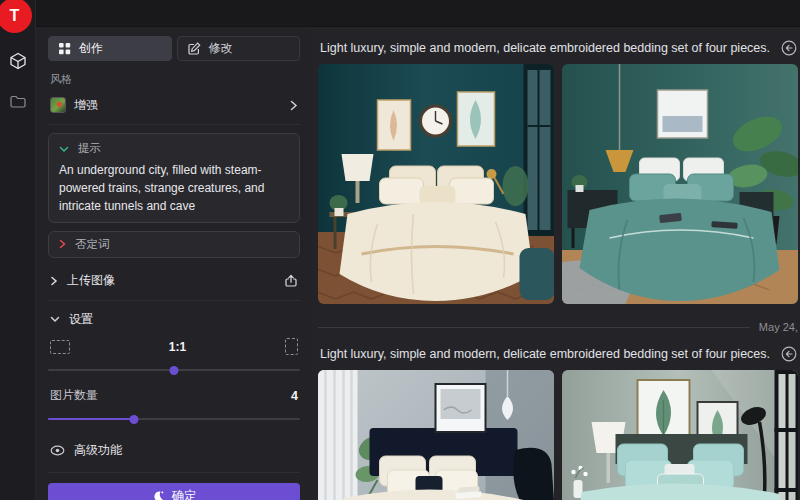  Describe the element at coordinates (92, 244) in the screenshot. I see `negative-label: 否定词` at that location.